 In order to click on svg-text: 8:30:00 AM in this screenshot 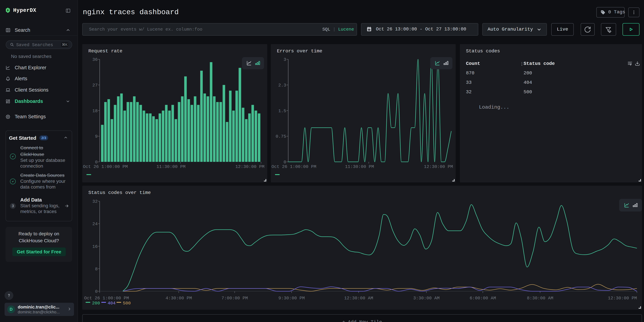, I will do `click(540, 298)`.